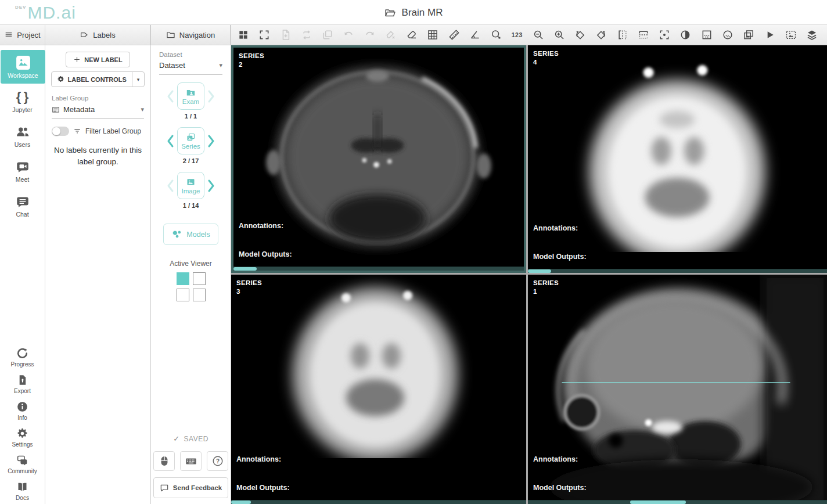 The image size is (827, 504). I want to click on series-next-button, so click(211, 141).